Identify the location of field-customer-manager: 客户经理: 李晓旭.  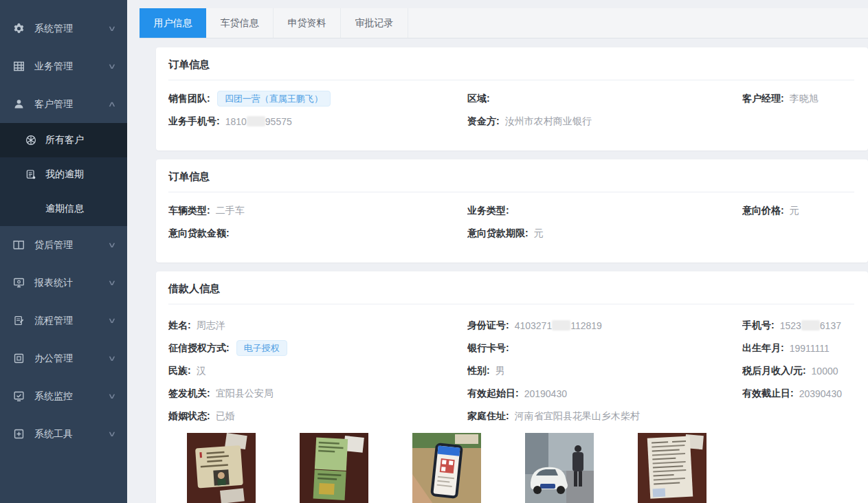
(799, 99).